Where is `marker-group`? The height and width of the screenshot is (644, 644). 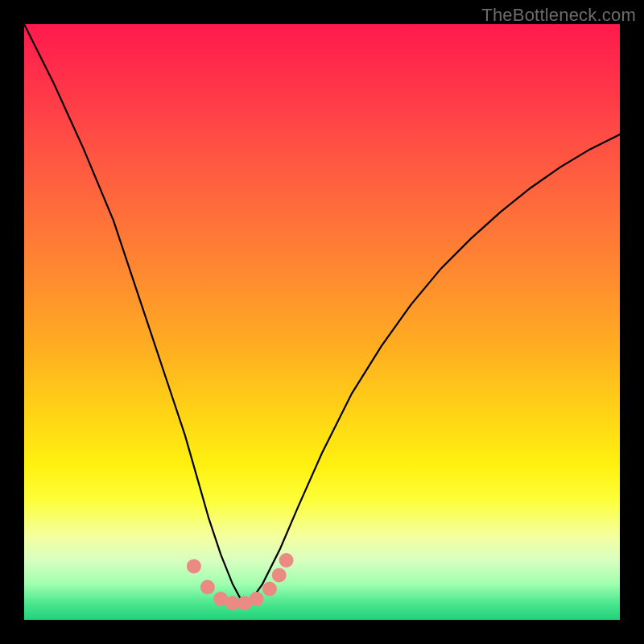
marker-group is located at coordinates (240, 581).